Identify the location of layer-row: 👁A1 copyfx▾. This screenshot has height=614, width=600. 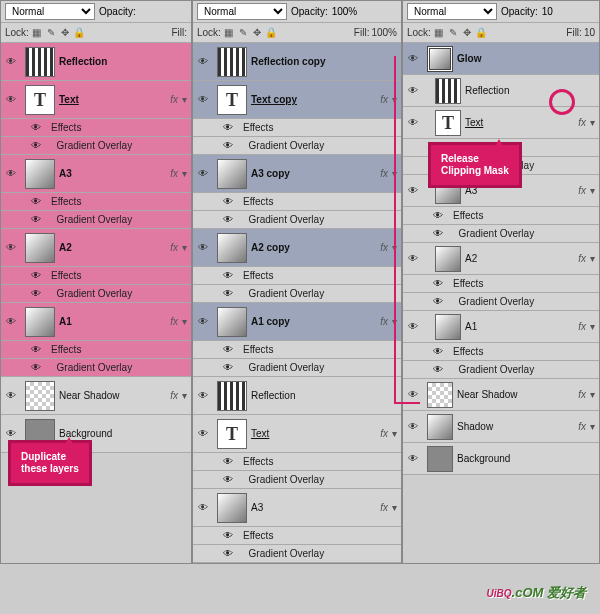
(297, 322).